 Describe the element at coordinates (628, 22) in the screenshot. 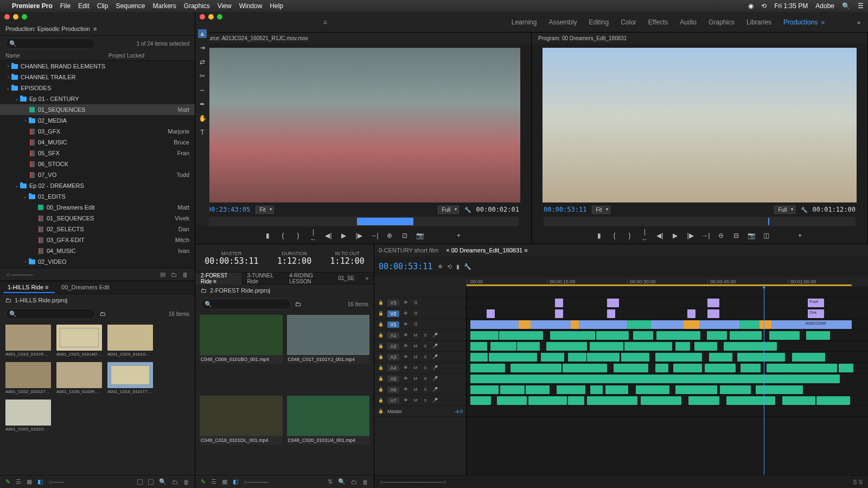

I see `workspace-color: Color` at that location.